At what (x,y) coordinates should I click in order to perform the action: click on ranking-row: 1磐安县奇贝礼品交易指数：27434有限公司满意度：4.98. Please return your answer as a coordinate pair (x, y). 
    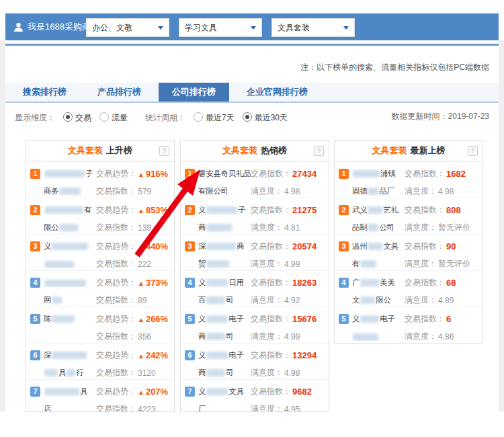
    Looking at the image, I should click on (255, 180).